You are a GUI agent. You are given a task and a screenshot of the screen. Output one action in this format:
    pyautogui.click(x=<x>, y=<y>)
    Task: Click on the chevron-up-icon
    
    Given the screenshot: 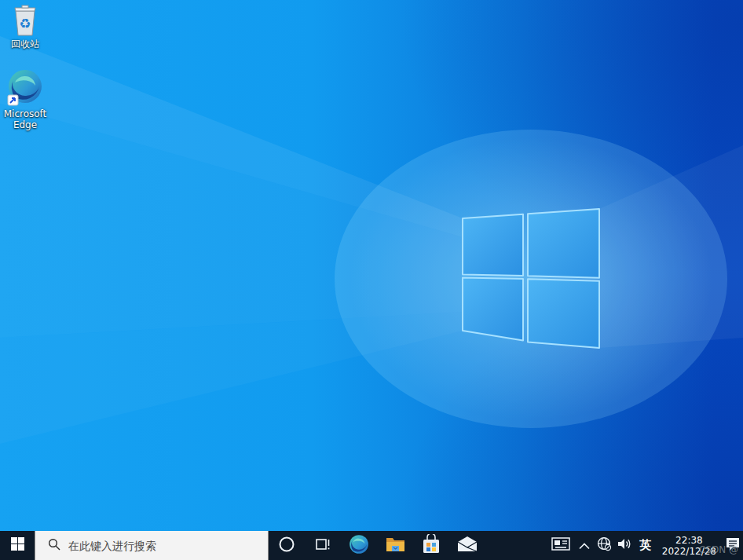 What is the action you would take?
    pyautogui.click(x=584, y=545)
    